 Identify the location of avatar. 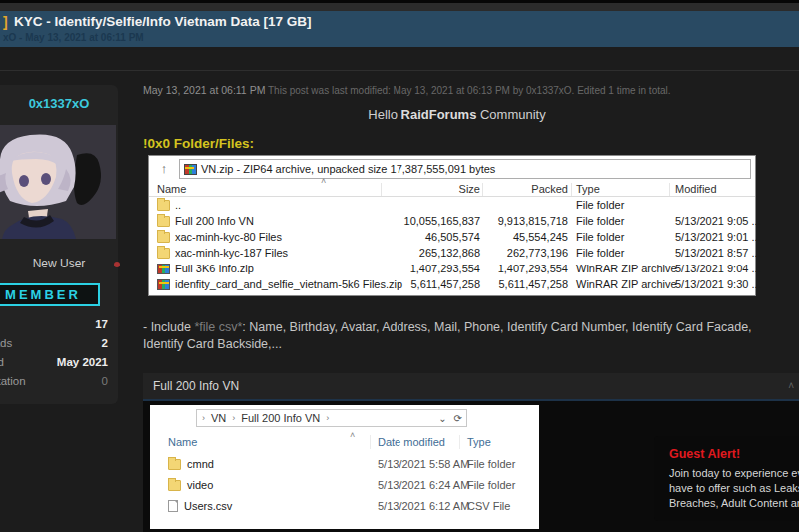
(58, 182).